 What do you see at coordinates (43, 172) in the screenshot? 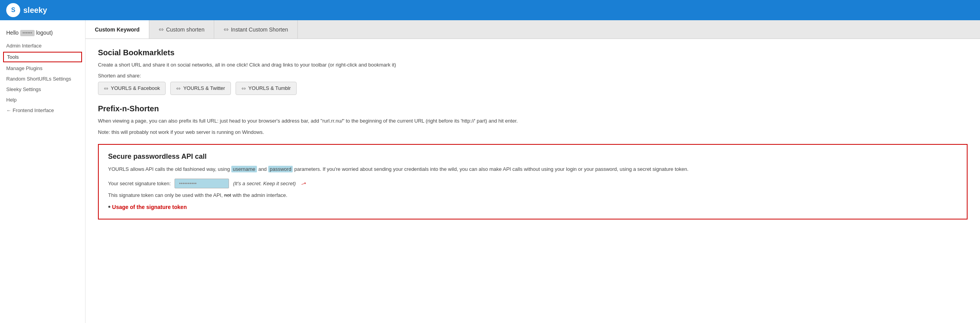
I see `sidebar: Hello •••••• logout) Admin Interface Too…` at bounding box center [43, 172].